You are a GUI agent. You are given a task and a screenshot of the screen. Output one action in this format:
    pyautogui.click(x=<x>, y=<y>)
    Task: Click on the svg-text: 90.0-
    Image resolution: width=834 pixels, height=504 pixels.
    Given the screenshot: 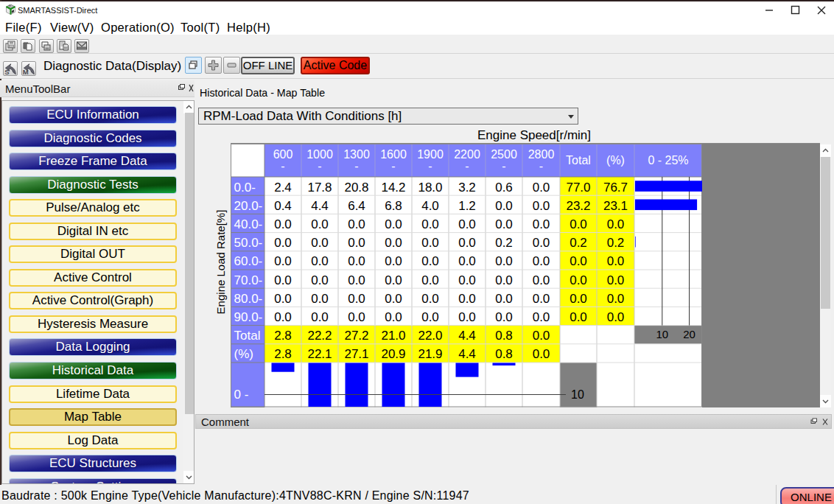 What is the action you would take?
    pyautogui.click(x=249, y=317)
    